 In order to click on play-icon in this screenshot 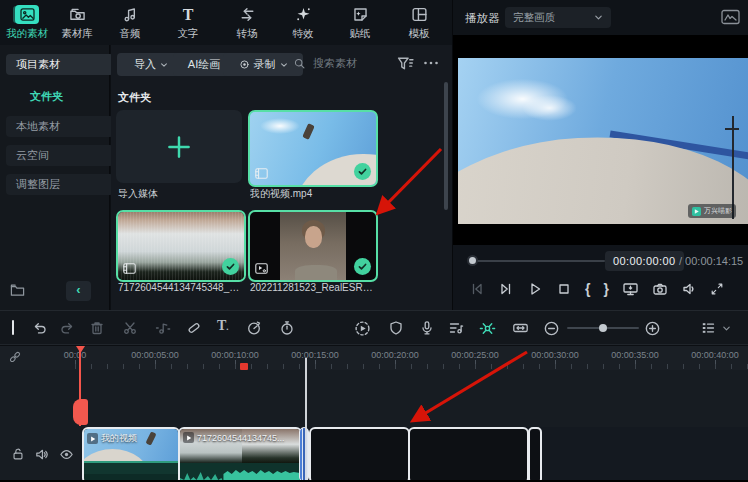, I will do `click(92, 438)`.